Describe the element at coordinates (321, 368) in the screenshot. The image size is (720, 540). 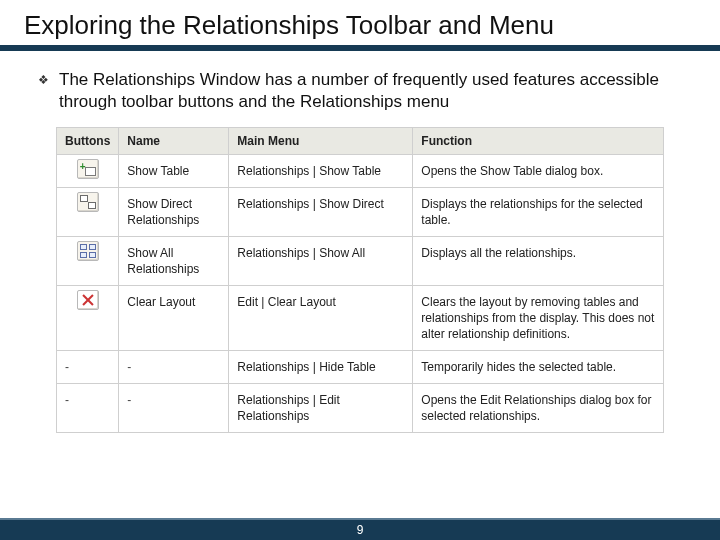
I see `cell-menu: Relationships | Hide Table` at that location.